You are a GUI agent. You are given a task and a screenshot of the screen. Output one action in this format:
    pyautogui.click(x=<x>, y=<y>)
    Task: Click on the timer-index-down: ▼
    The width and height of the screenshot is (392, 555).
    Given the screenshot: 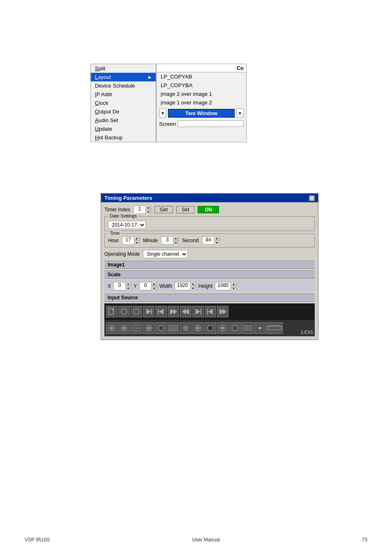 What is the action you would take?
    pyautogui.click(x=148, y=212)
    